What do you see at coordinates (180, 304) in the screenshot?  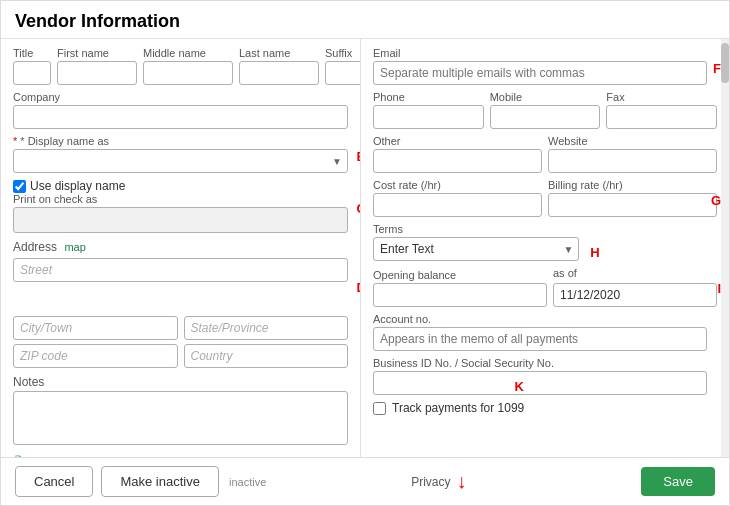 I see `address-section: Address map D` at bounding box center [180, 304].